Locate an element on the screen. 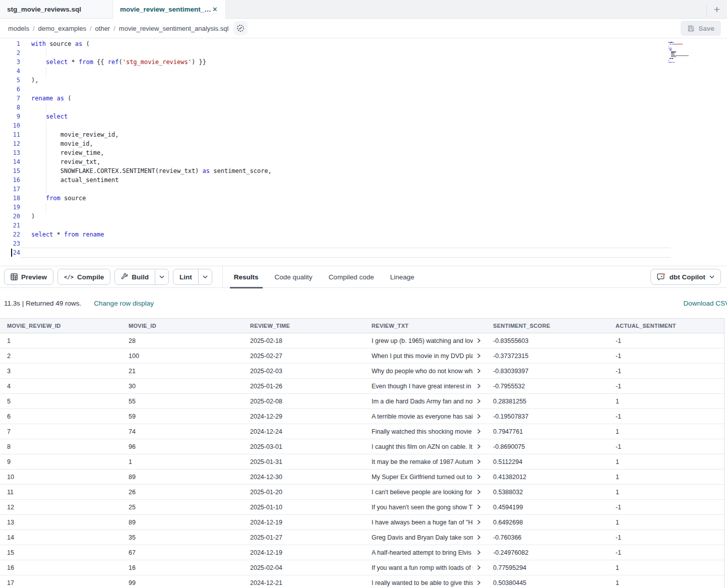 The width and height of the screenshot is (727, 588). table-cell: 2025-01-27 is located at coordinates (304, 538).